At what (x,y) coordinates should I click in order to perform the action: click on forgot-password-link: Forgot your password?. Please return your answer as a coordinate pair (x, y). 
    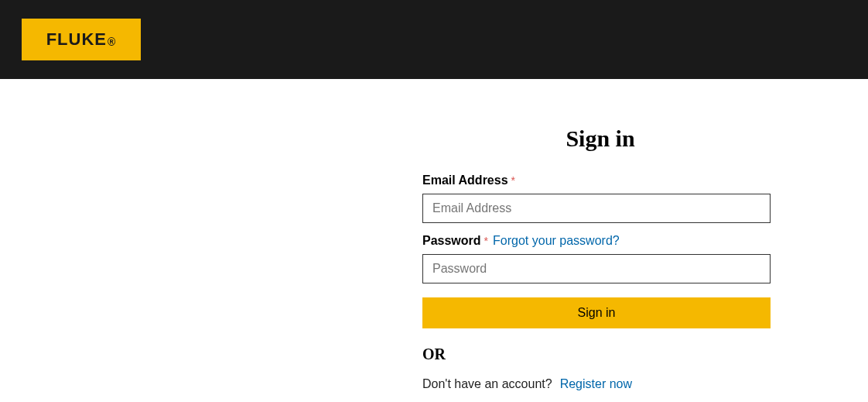
    Looking at the image, I should click on (556, 241).